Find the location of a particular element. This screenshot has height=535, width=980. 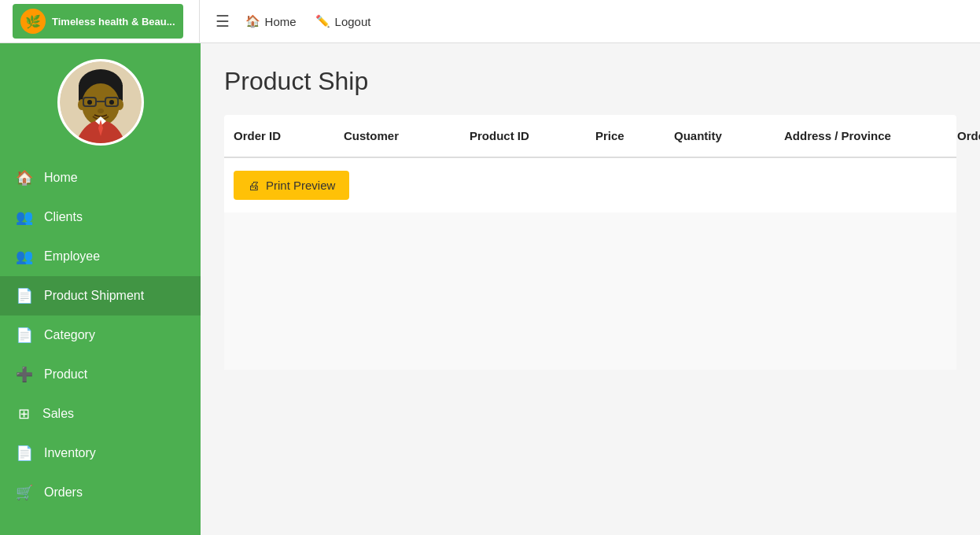

home-nav-icon: 🏠 is located at coordinates (253, 21).